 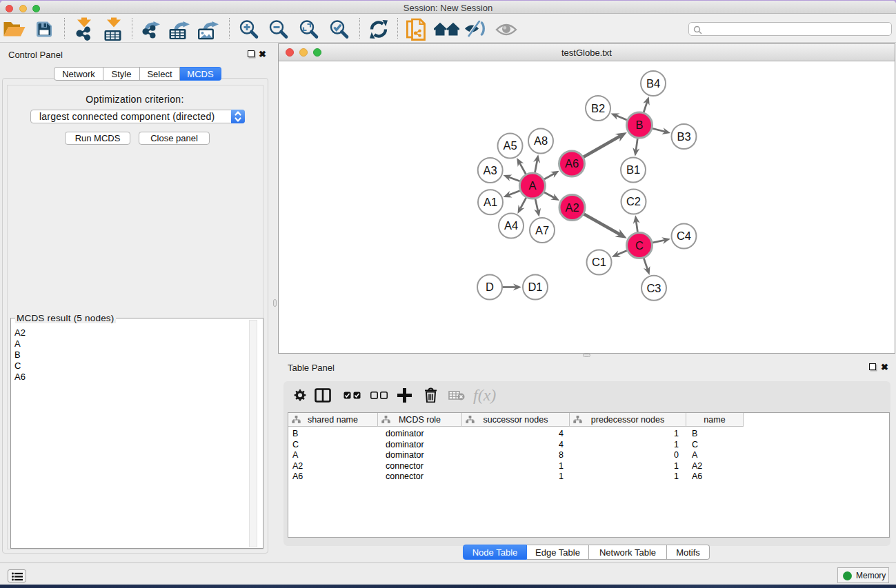 I want to click on svg-text: A4, so click(x=511, y=225).